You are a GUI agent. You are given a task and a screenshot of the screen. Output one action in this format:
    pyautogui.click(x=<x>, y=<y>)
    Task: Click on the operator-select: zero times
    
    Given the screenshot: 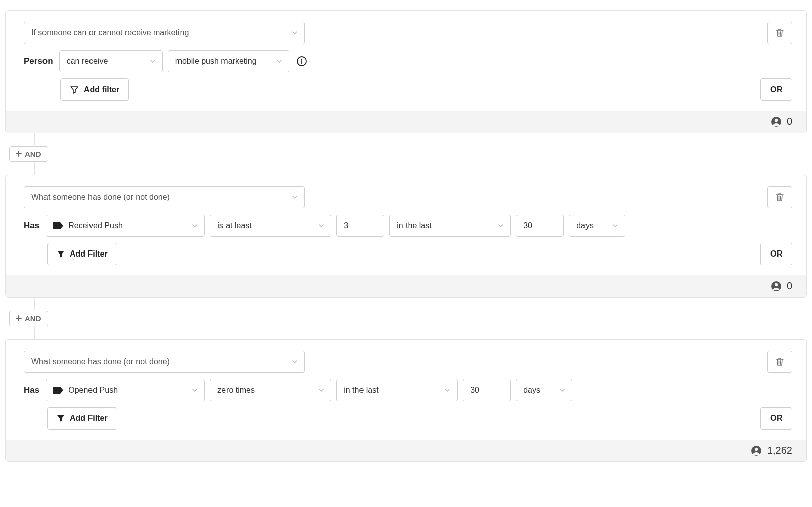 What is the action you would take?
    pyautogui.click(x=270, y=390)
    